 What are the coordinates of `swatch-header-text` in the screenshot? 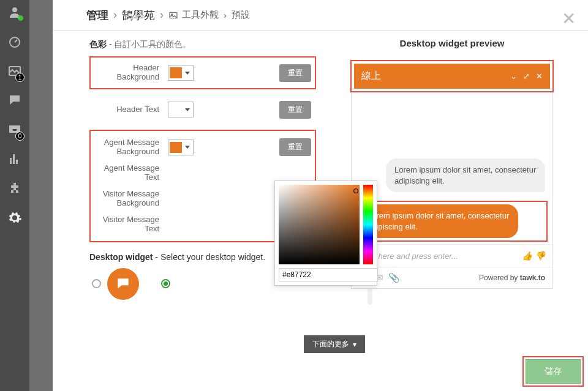 It's located at (181, 110).